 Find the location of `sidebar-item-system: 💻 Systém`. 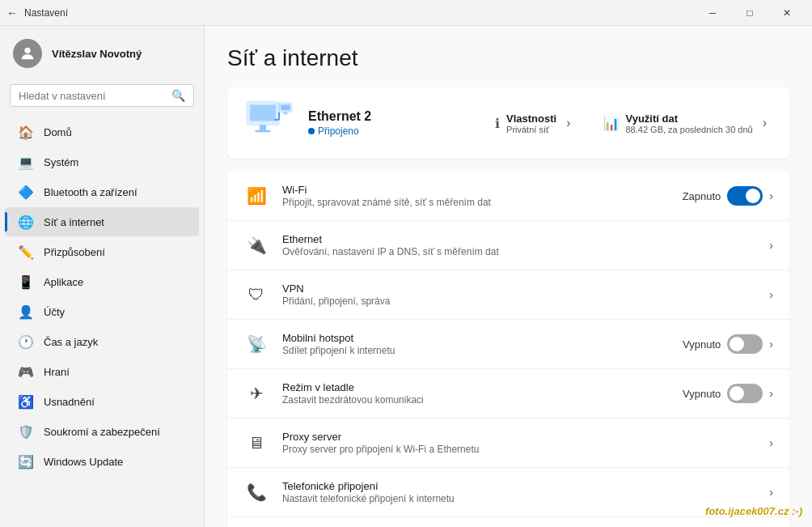

sidebar-item-system: 💻 Systém is located at coordinates (102, 162).